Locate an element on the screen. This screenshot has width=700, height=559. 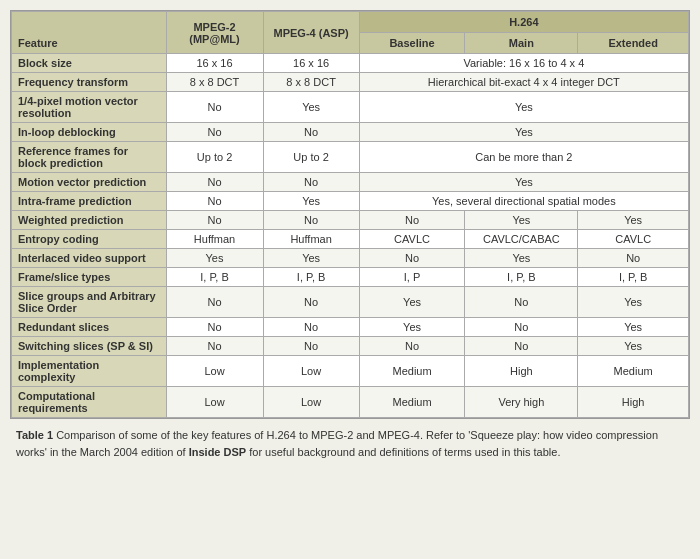
header-row-top: Feature MPEG-2 (MP@ML) MPEG-4 (ASP) H.26… is located at coordinates (350, 22).